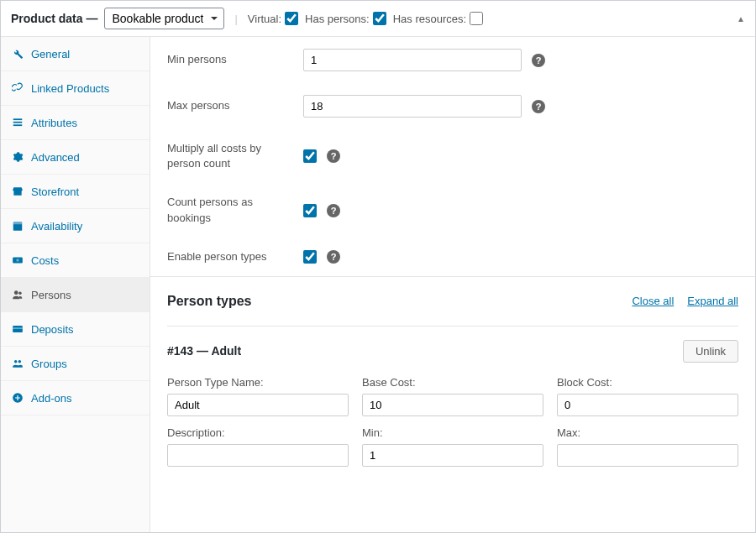 The width and height of the screenshot is (756, 533). What do you see at coordinates (741, 18) in the screenshot?
I see `collapse-icon: ▲` at bounding box center [741, 18].